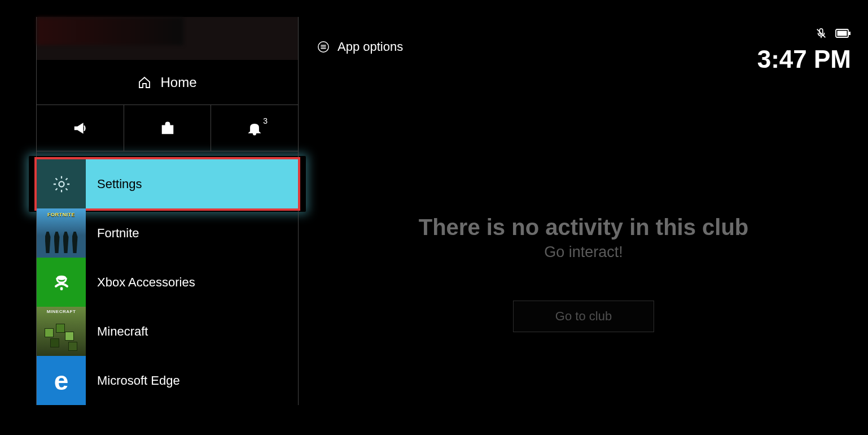 The width and height of the screenshot is (868, 435). What do you see at coordinates (323, 47) in the screenshot?
I see `menu-circle-icon` at bounding box center [323, 47].